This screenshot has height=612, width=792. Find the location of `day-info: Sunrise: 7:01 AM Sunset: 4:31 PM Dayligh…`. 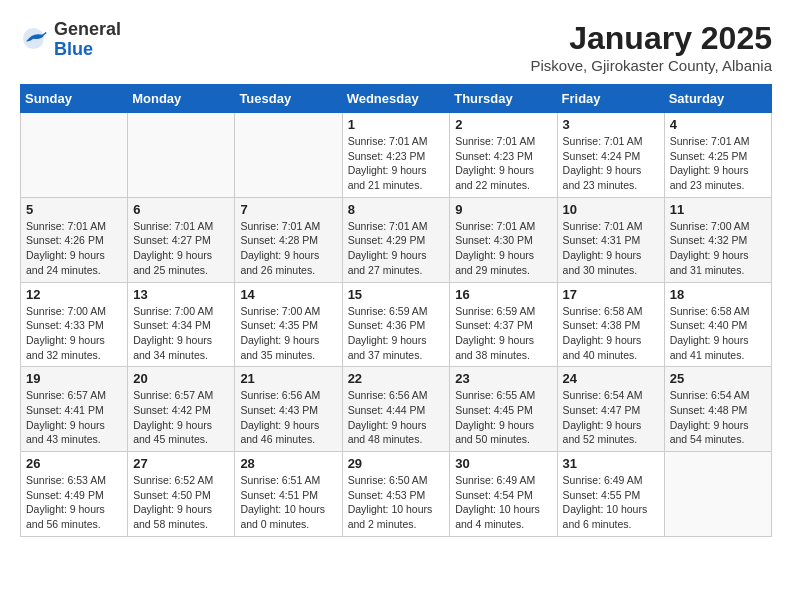

day-info: Sunrise: 7:01 AM Sunset: 4:31 PM Dayligh… is located at coordinates (611, 248).